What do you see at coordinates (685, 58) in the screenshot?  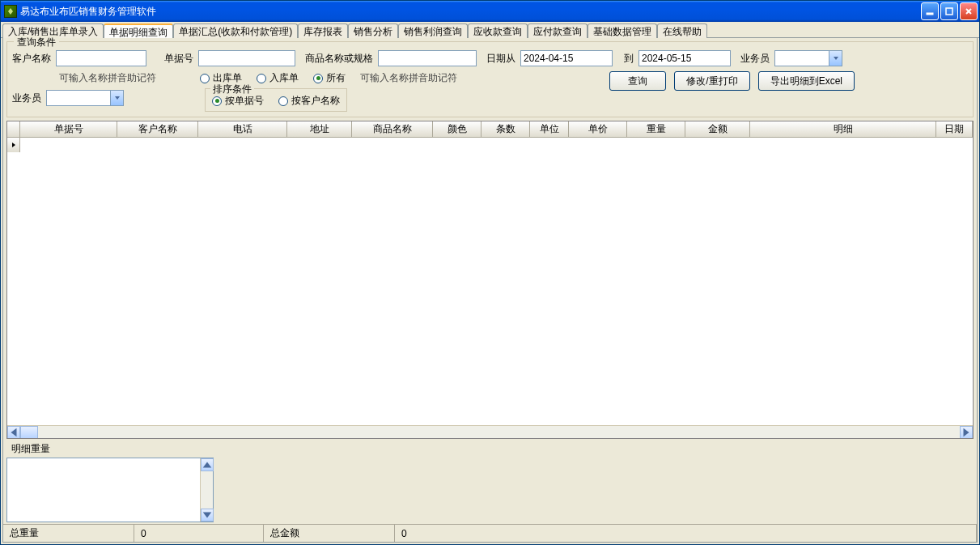 I see `date-to-input` at bounding box center [685, 58].